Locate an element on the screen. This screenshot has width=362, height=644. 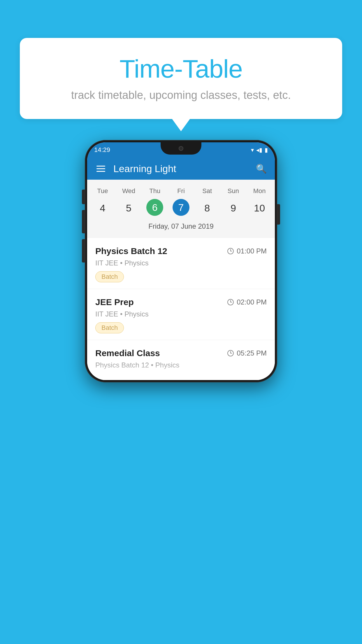
selected-date-label: Friday, 07 June 2019 is located at coordinates (181, 228).